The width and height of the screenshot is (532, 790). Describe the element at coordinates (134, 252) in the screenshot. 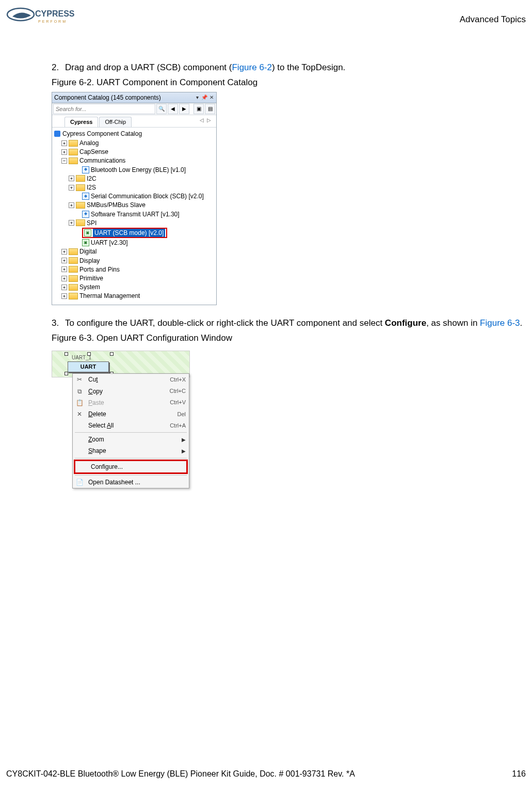

I see `tree-item-digital: +Digital` at that location.